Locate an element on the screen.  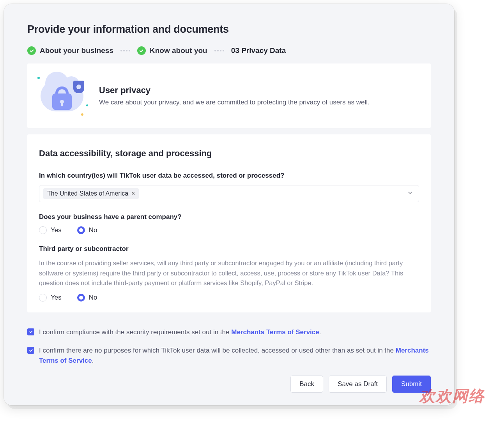
third-party-field: Third party or subcontractor In the cour… is located at coordinates (229, 273).